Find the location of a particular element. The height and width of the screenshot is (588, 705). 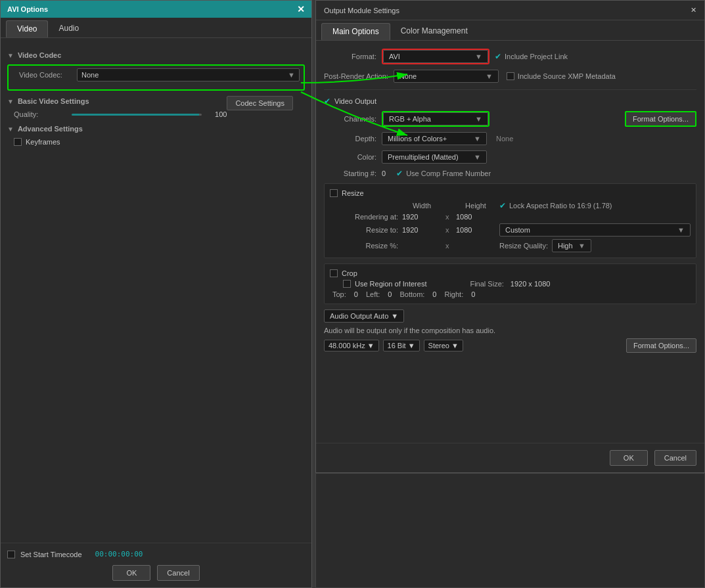

basic-video-label: Basic Video Settings is located at coordinates (54, 101).